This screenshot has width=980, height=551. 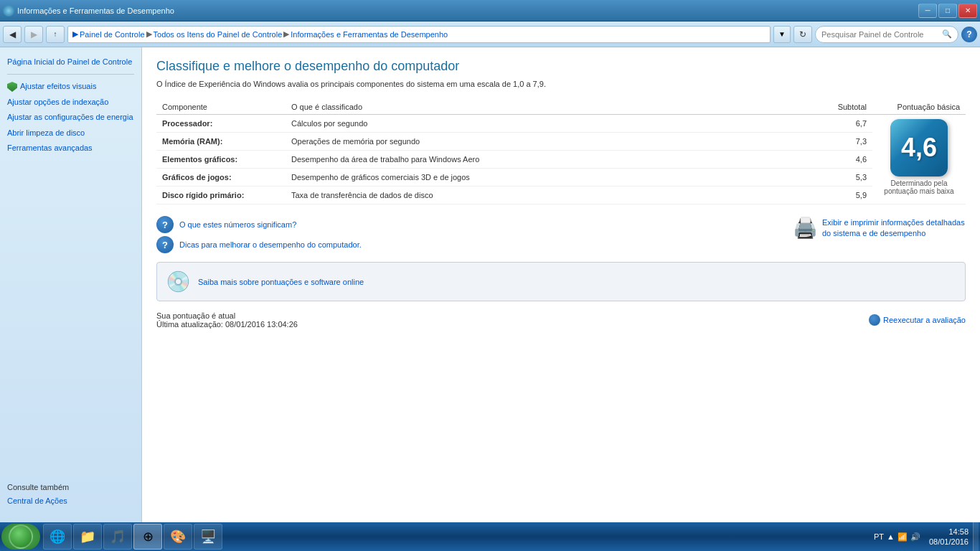 I want to click on tray-language: PT, so click(x=879, y=537).